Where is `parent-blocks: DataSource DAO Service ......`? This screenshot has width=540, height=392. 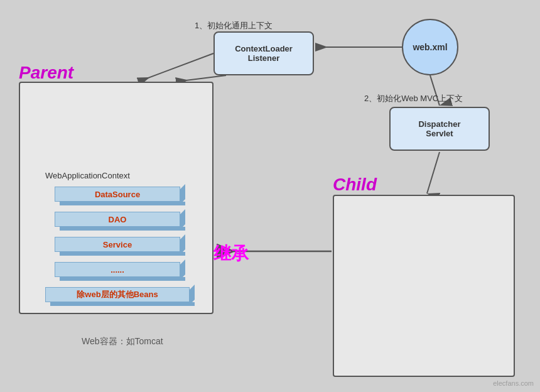
parent-blocks: DataSource DAO Service ...... is located at coordinates (117, 246).